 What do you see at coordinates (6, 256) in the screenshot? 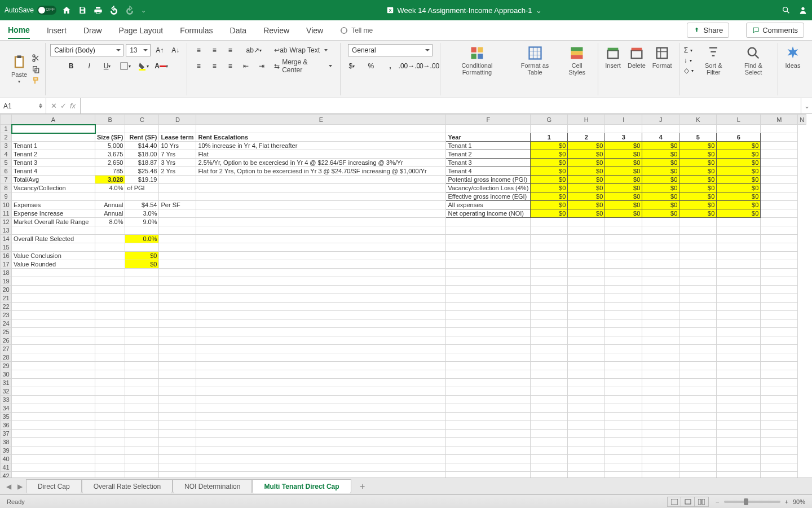
I see `row-header: 16` at bounding box center [6, 256].